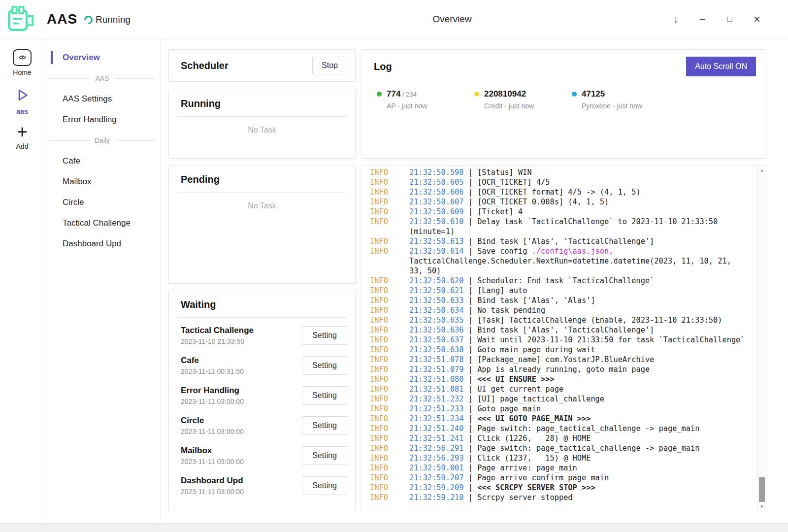  Describe the element at coordinates (703, 19) in the screenshot. I see `minimize-icon: −` at that location.